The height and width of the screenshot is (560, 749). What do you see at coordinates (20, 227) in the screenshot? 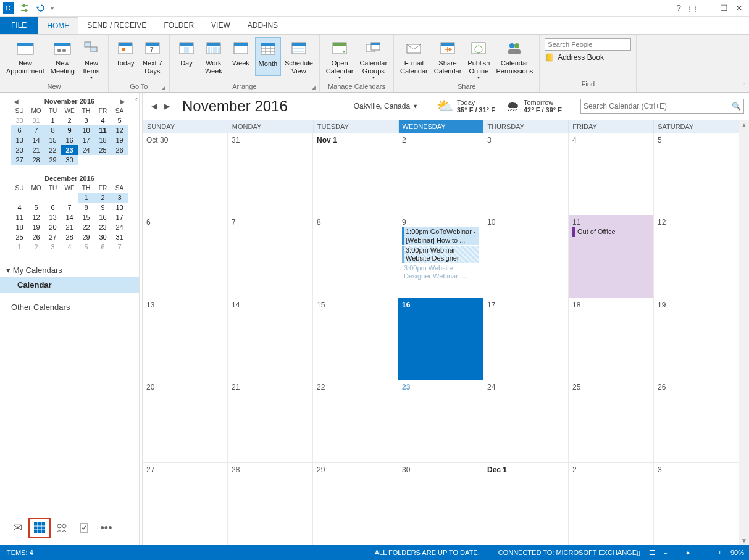
I see `mini-date: 18` at bounding box center [20, 227].